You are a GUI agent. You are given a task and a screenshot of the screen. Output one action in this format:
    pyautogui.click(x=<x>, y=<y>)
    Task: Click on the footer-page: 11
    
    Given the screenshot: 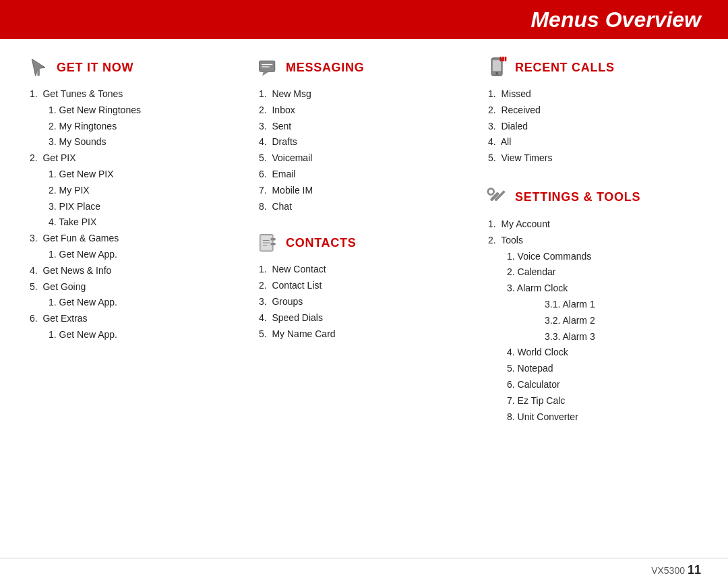 What is the action you would take?
    pyautogui.click(x=694, y=571)
    